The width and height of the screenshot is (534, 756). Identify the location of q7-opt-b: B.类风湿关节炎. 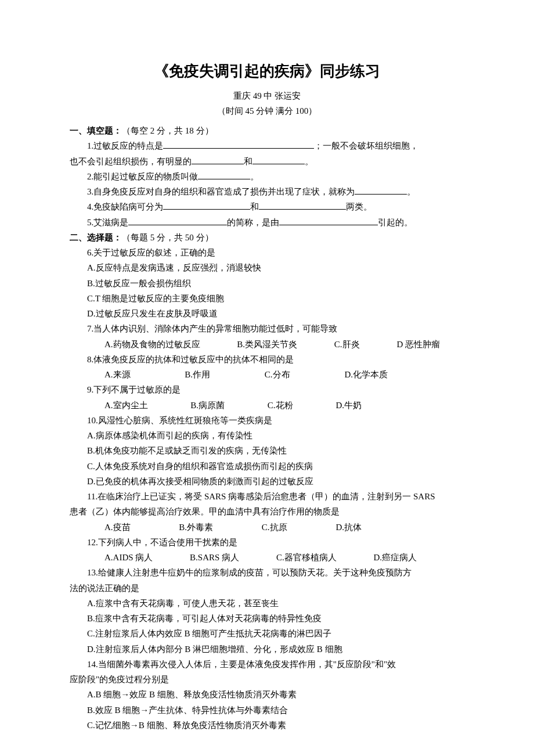
(258, 344).